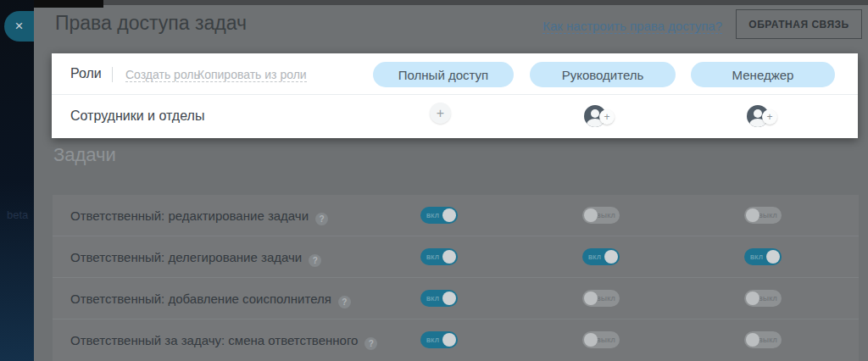 The height and width of the screenshot is (361, 868). What do you see at coordinates (196, 258) in the screenshot?
I see `task-permission-label: Ответственный: делегирование задачи?` at bounding box center [196, 258].